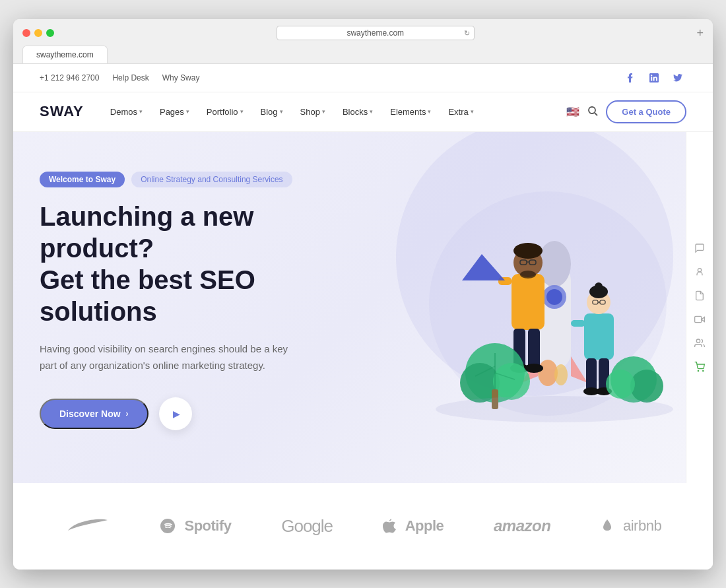  Describe the element at coordinates (335, 112) in the screenshot. I see `nav-items: Demos ▾ Pages ▾ Portfolio ▾ Blog ▾ Shop` at that location.